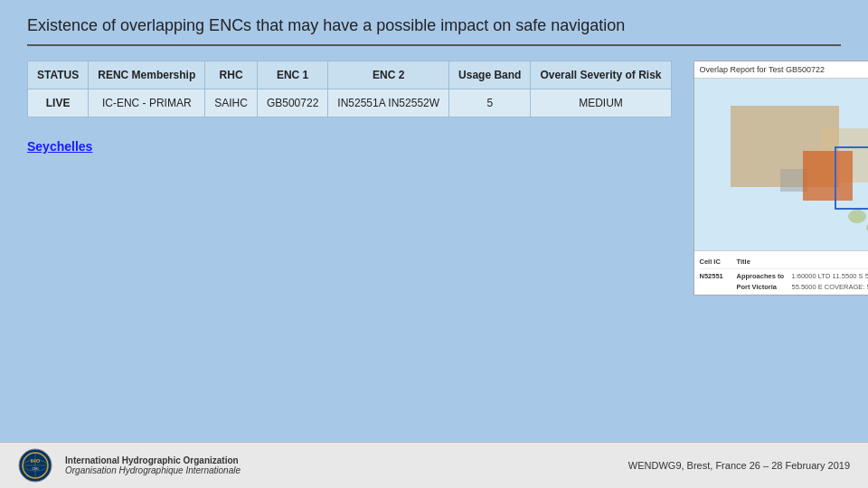 This screenshot has width=868, height=488. I want to click on data-table: STATUS RENC Membership RHC ENC 1 ENC 2 U…, so click(349, 89).